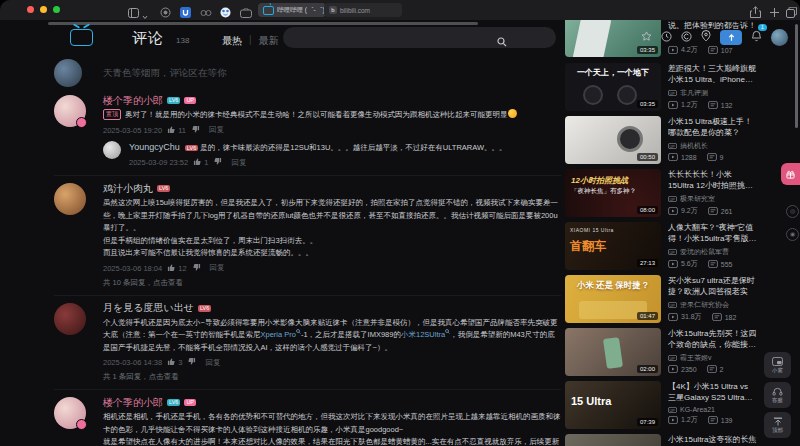 This screenshot has width=800, height=446. What do you see at coordinates (613, 440) in the screenshot?
I see `video-thumbnail` at bounding box center [613, 440].